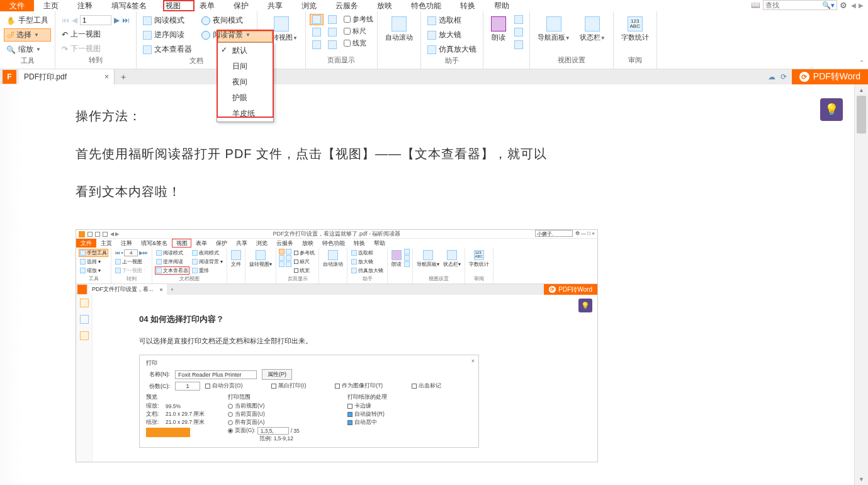 This screenshot has height=485, width=868. What do you see at coordinates (245, 113) in the screenshot?
I see `bg-parchment: 羊皮纸` at bounding box center [245, 113].